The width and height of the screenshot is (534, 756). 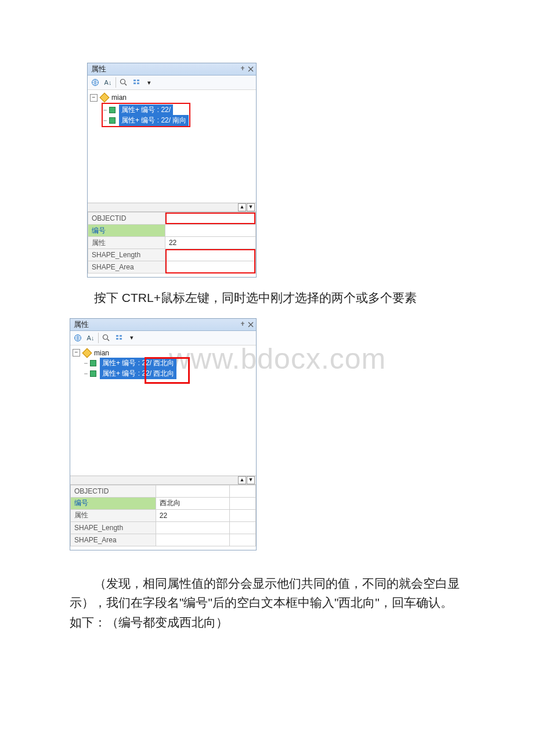 What do you see at coordinates (163, 434) in the screenshot?
I see `attribute-panel-2: www.bdocx.com 属性 A↓` at bounding box center [163, 434].